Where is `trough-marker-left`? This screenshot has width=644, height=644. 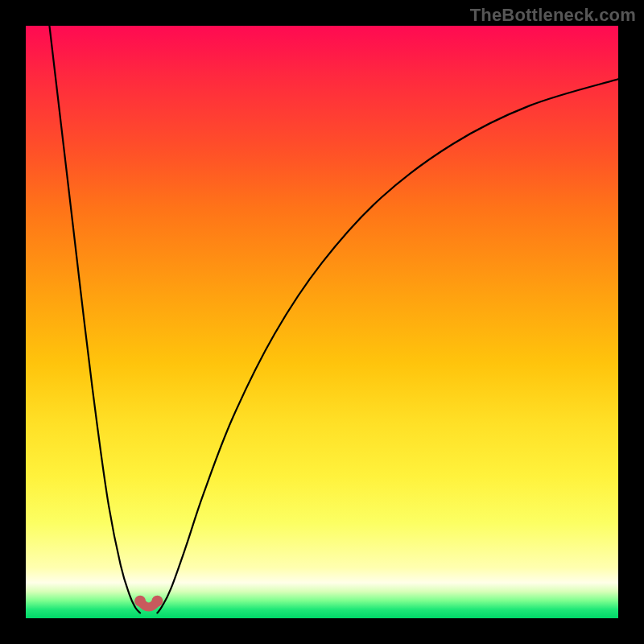 trough-marker-left is located at coordinates (140, 601).